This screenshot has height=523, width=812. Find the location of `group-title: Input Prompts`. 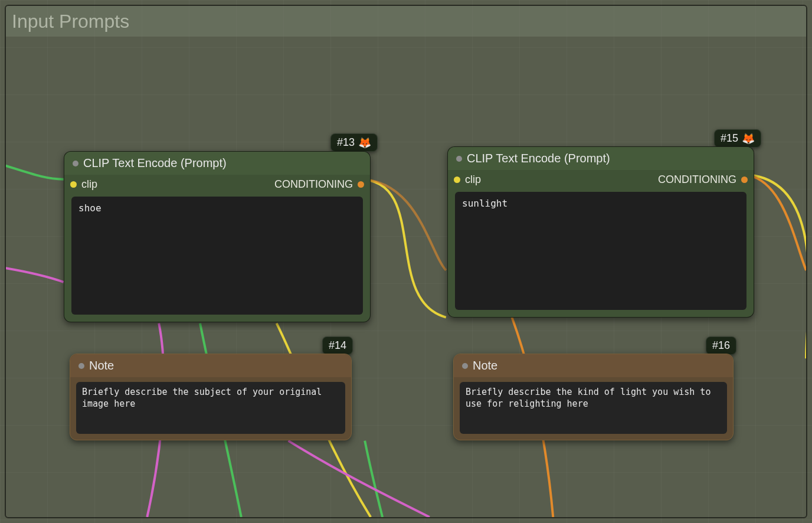

group-title: Input Prompts is located at coordinates (71, 21).